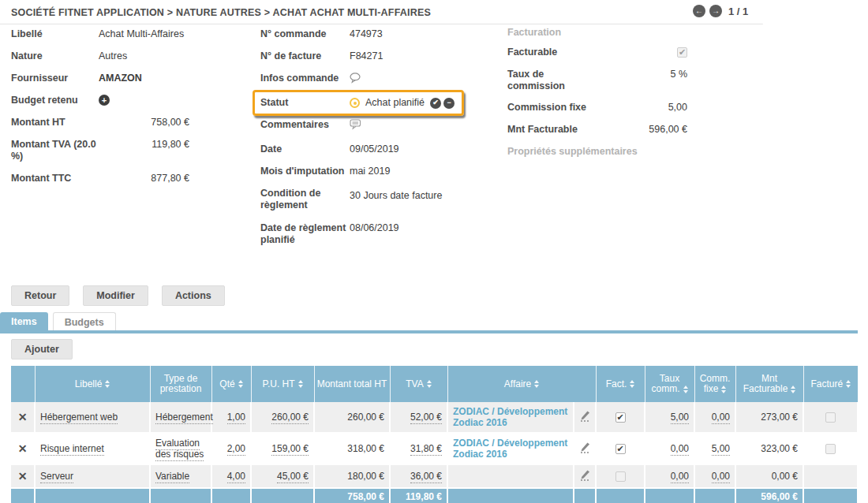 This screenshot has height=503, width=868. I want to click on field-value: 758,00 €, so click(144, 123).